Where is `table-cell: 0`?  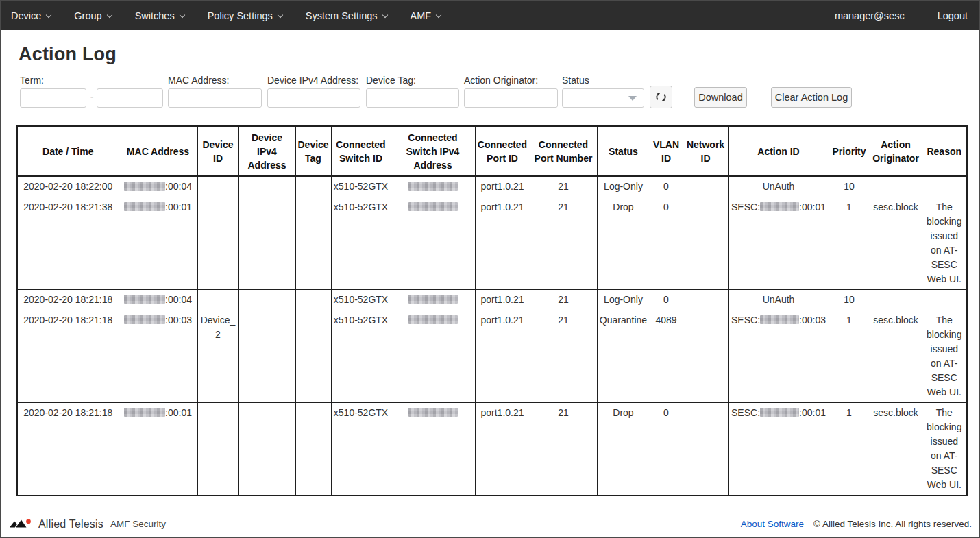
table-cell: 0 is located at coordinates (666, 244).